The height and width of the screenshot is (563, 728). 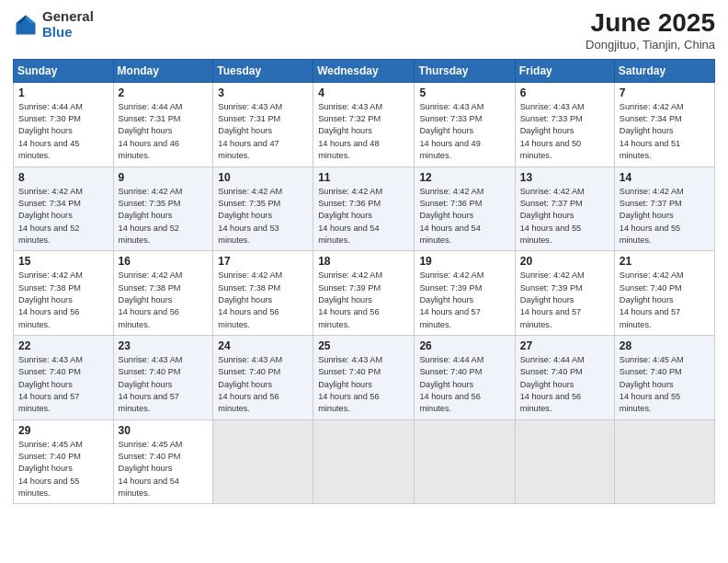 What do you see at coordinates (564, 178) in the screenshot?
I see `day-number: 13` at bounding box center [564, 178].